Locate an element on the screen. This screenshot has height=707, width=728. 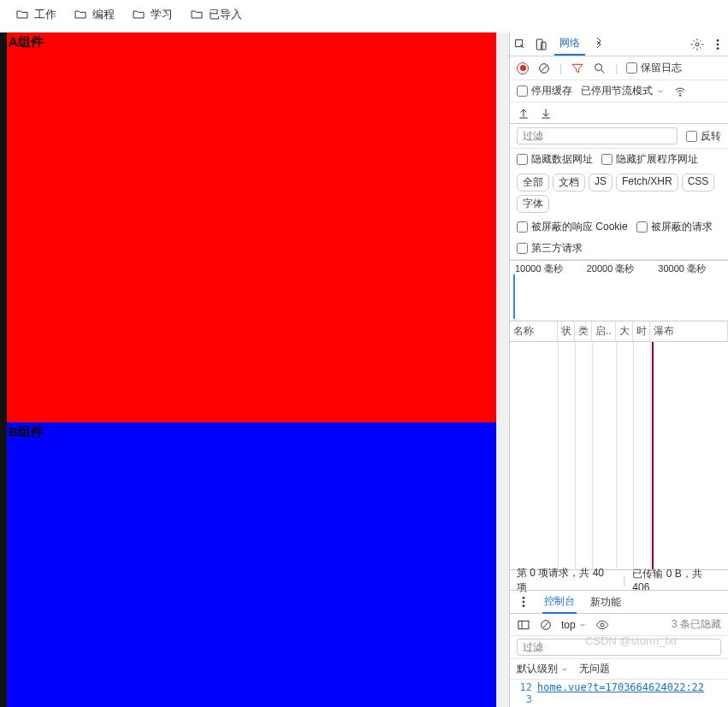
console-message: 12 3 home.vue?t=1703664624022:22 is located at coordinates (619, 693).